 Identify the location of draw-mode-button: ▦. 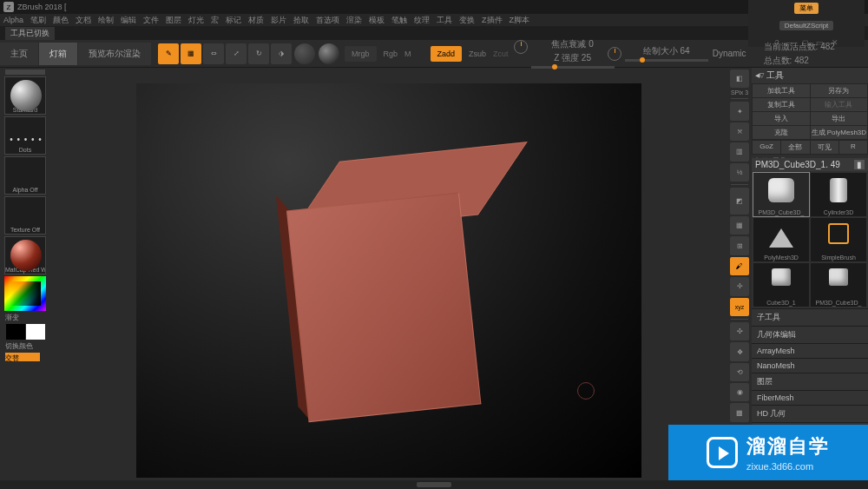
(191, 54).